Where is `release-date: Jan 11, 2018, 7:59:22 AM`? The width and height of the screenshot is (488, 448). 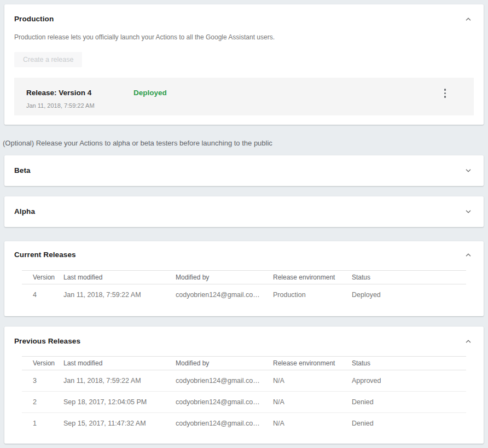 release-date: Jan 11, 2018, 7:59:22 AM is located at coordinates (80, 106).